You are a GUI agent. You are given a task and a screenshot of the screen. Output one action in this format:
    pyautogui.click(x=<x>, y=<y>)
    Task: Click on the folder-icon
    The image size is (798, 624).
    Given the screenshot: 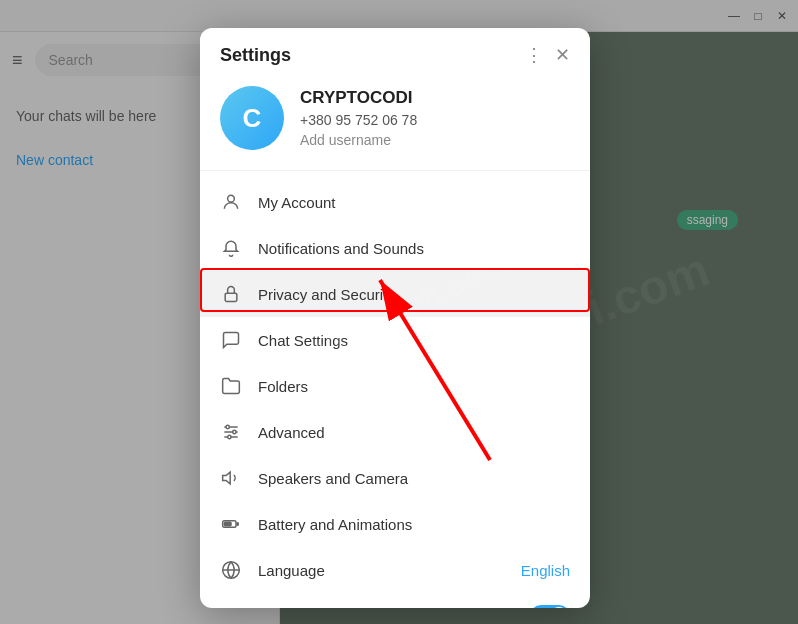 What is the action you would take?
    pyautogui.click(x=231, y=386)
    